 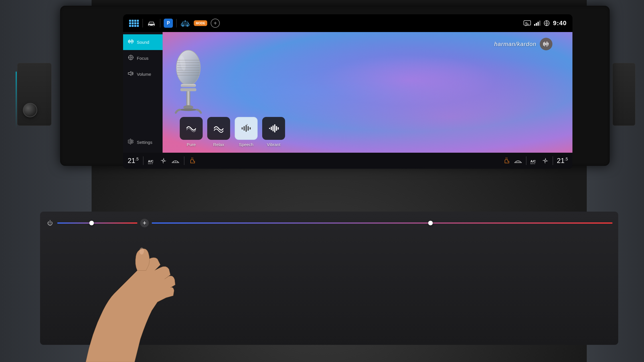 I want to click on connected-car-icon, so click(x=185, y=23).